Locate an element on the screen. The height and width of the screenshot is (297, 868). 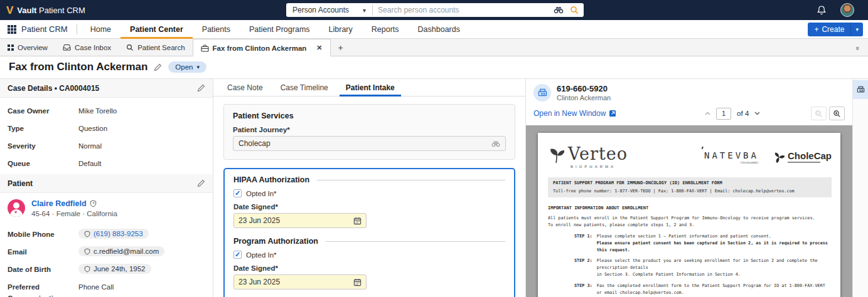
nav-item-library: Library is located at coordinates (341, 29).